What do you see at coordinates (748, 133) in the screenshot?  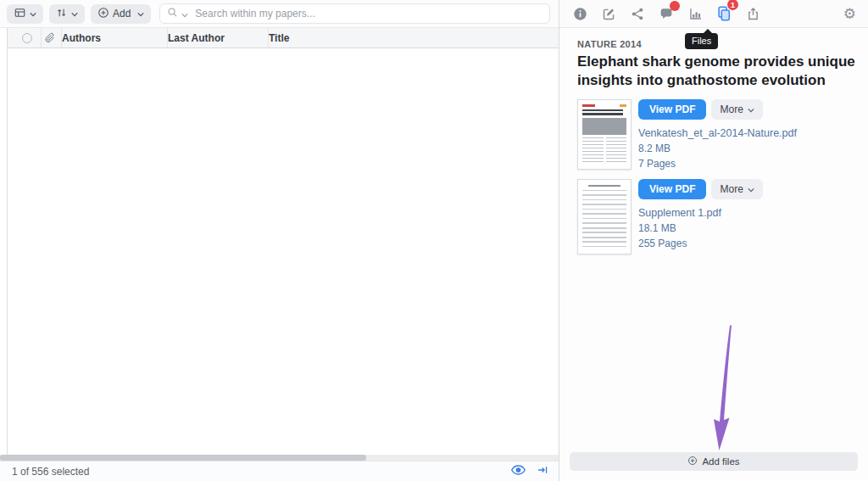 I see `file-name-link: Venkatesh_et_al-2014-Nature.pdf` at bounding box center [748, 133].